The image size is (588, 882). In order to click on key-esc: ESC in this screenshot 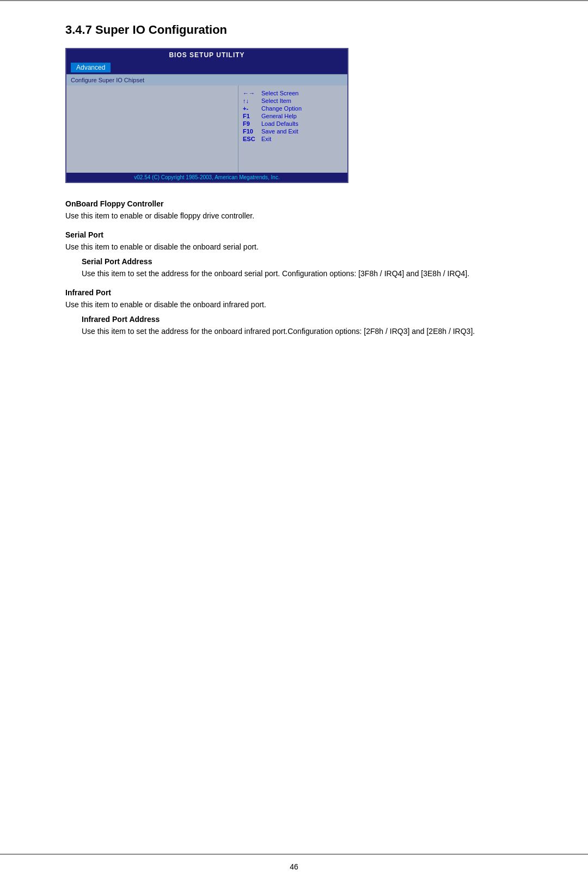, I will do `click(250, 139)`.